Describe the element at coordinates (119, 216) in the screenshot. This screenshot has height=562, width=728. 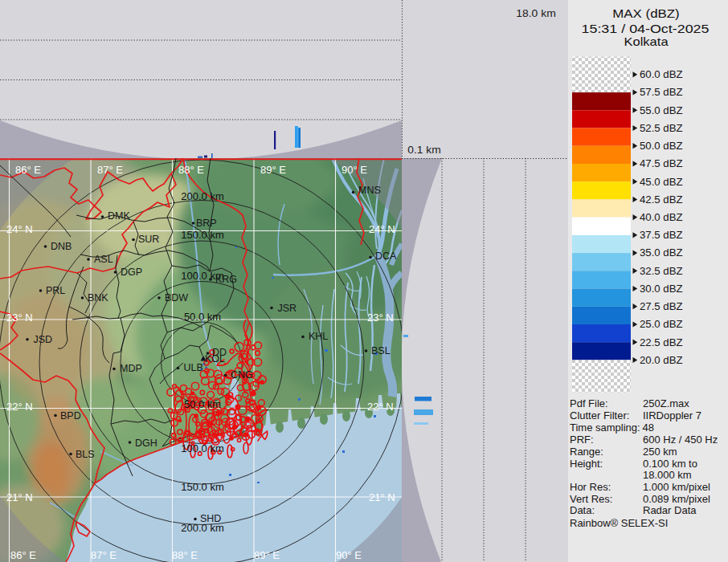
I see `svg-text: DMK` at that location.